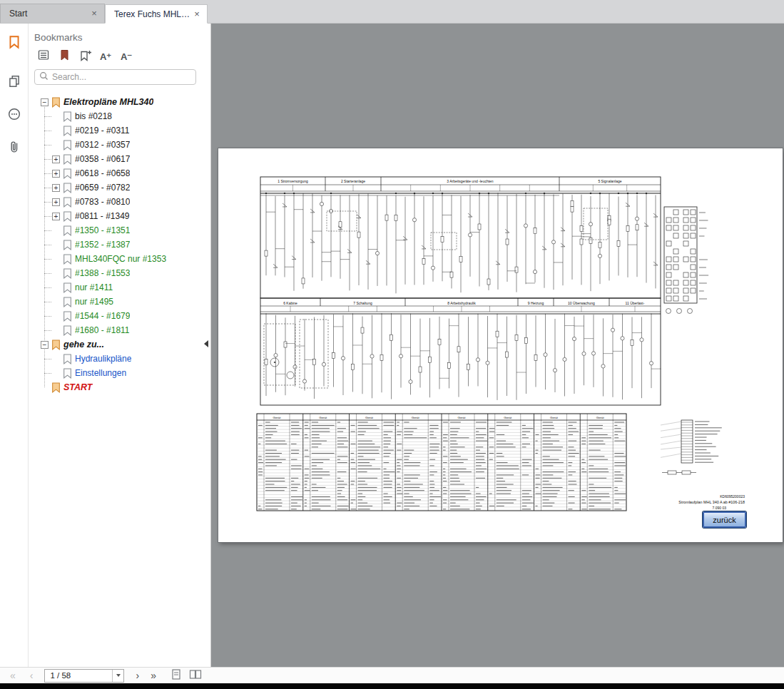 This screenshot has width=784, height=689. What do you see at coordinates (84, 676) in the screenshot?
I see `page-number-combo: 1 / 58` at bounding box center [84, 676].